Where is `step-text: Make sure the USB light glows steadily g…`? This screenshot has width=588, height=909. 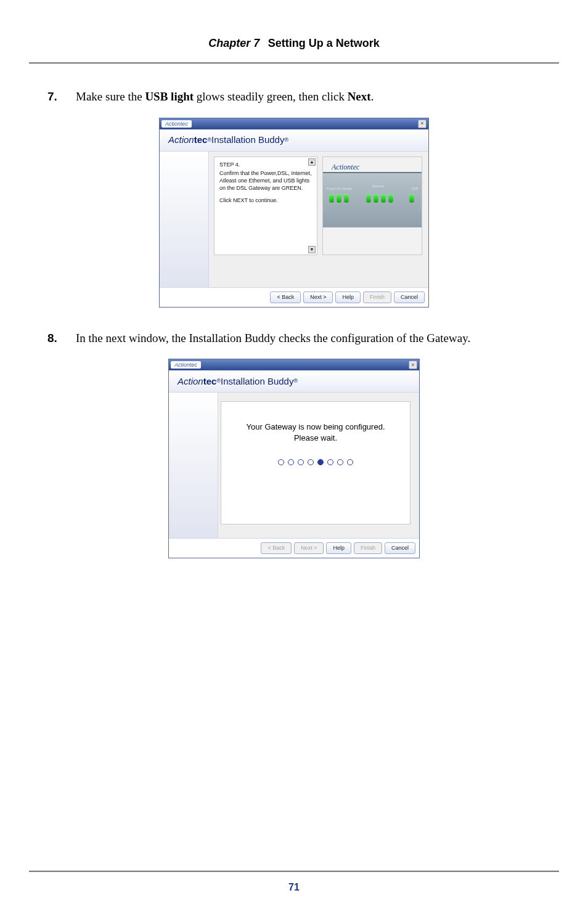
step-text: Make sure the USB light glows steadily g… is located at coordinates (308, 97).